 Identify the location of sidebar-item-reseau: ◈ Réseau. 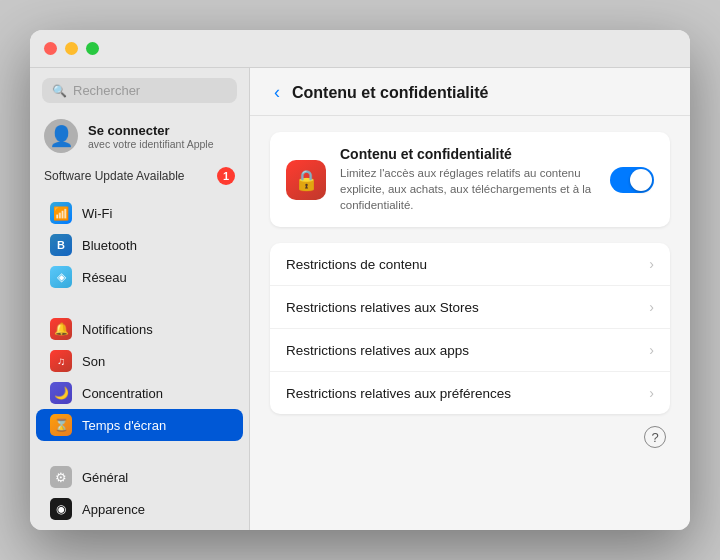
(140, 277).